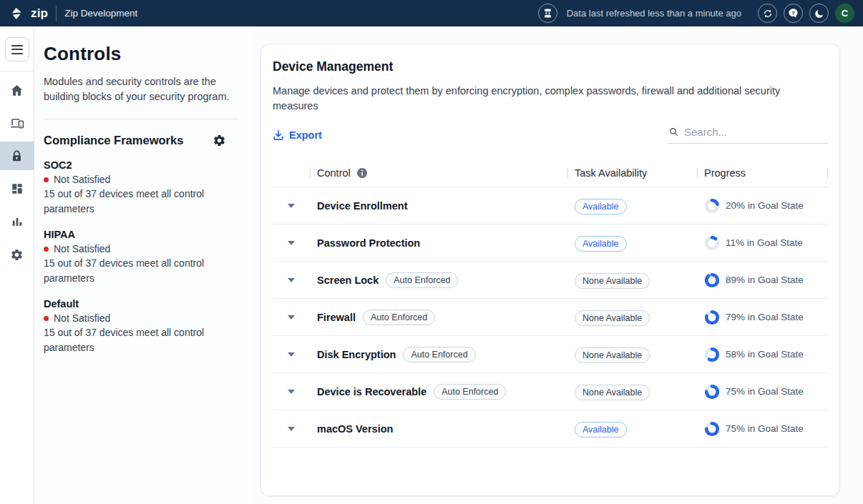 Image resolution: width=863 pixels, height=504 pixels. I want to click on user-avatar: C, so click(844, 13).